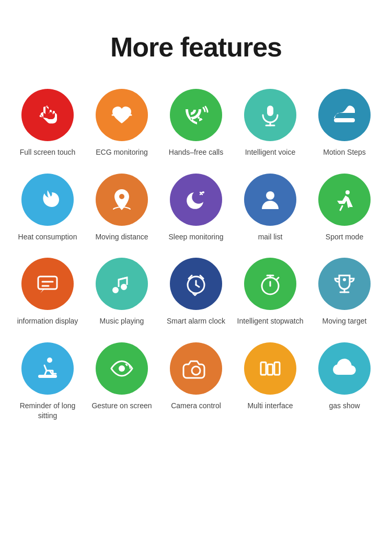  I want to click on feature-label-intelligent-voice: Intelligent voice, so click(271, 153).